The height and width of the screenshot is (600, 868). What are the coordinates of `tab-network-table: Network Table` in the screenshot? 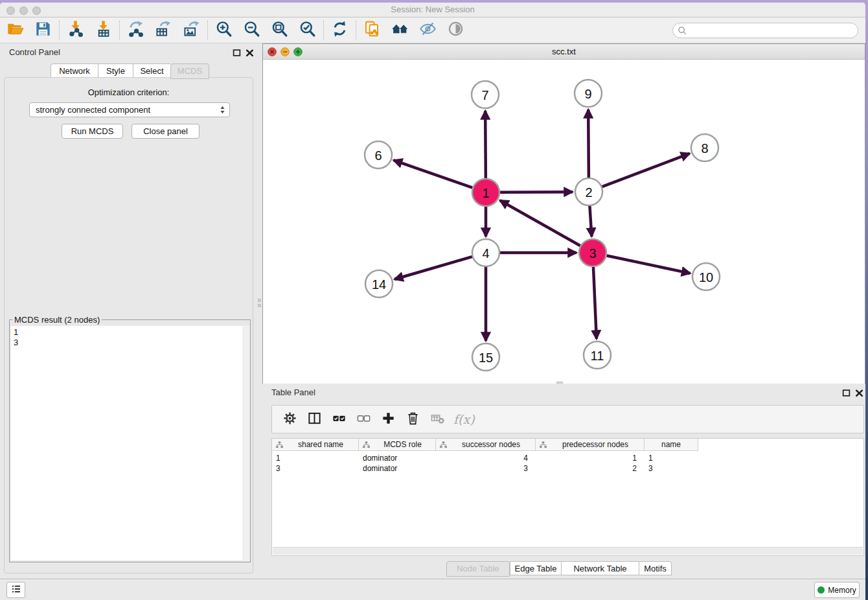 It's located at (600, 568).